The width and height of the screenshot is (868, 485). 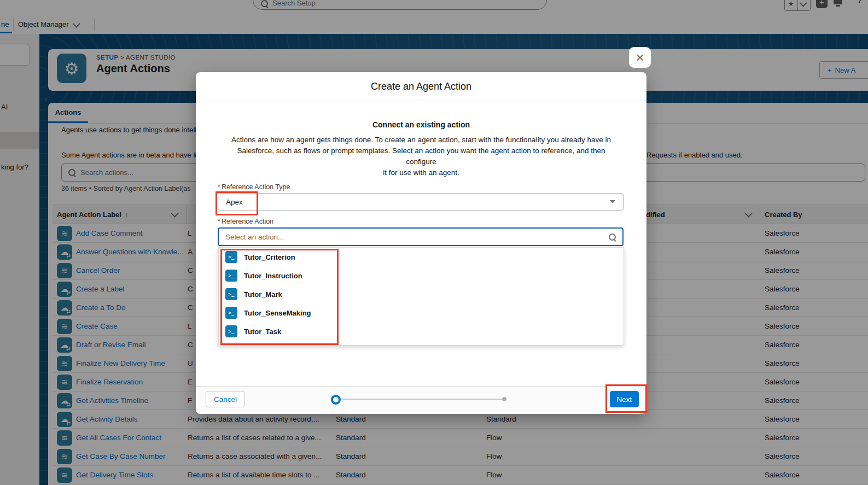 I want to click on close-icon: ×, so click(x=640, y=57).